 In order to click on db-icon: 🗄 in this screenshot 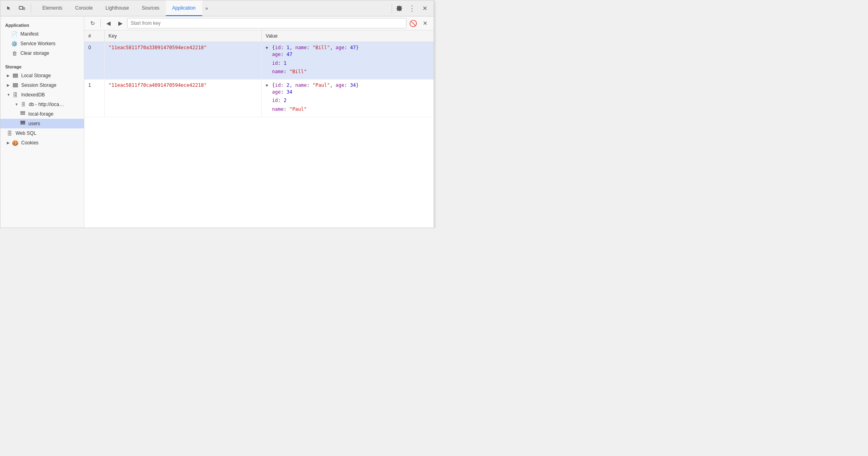, I will do `click(24, 104)`.